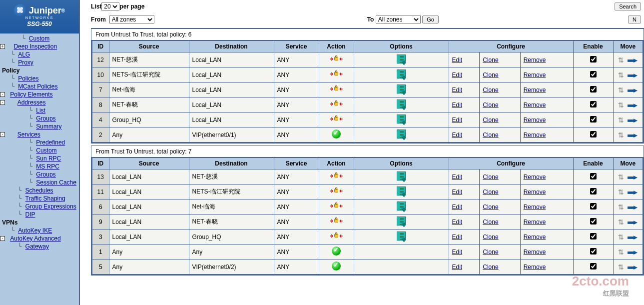 The height and width of the screenshot is (305, 644). I want to click on nav-list: List, so click(41, 110).